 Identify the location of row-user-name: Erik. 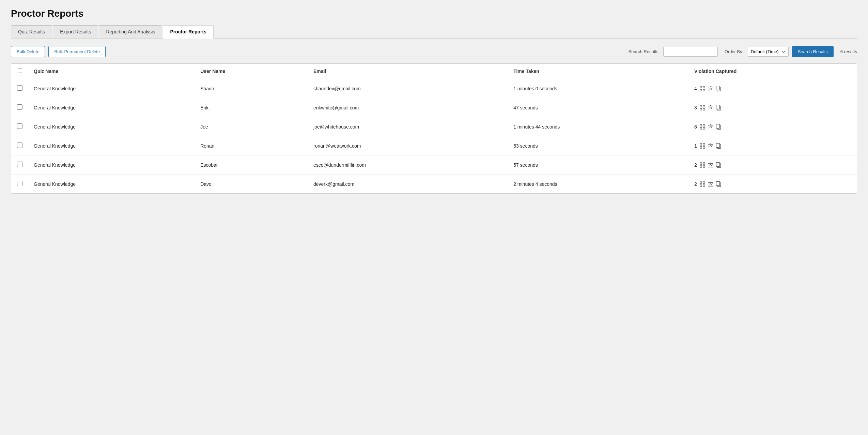
(251, 108).